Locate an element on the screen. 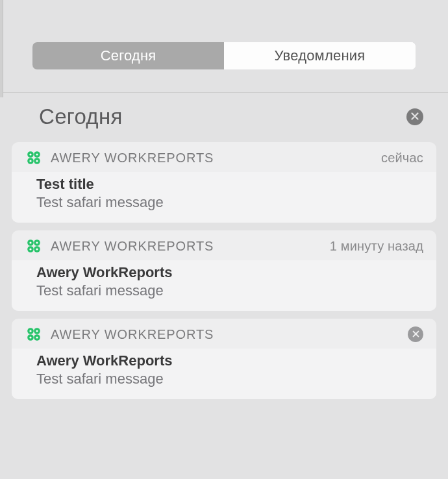  section-close-button is located at coordinates (415, 117).